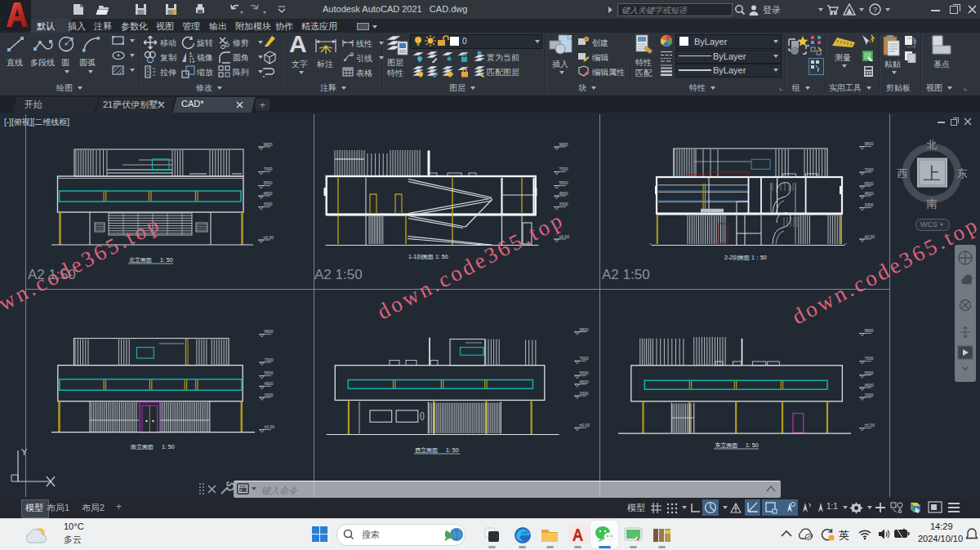 The width and height of the screenshot is (980, 550). What do you see at coordinates (933, 204) in the screenshot?
I see `svg-text: 南` at bounding box center [933, 204].